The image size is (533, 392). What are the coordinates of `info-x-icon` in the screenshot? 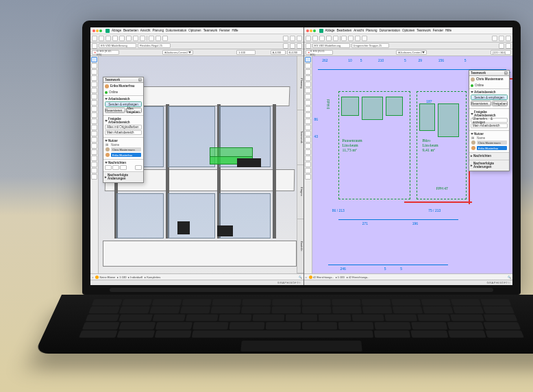 It's located at (501, 46).